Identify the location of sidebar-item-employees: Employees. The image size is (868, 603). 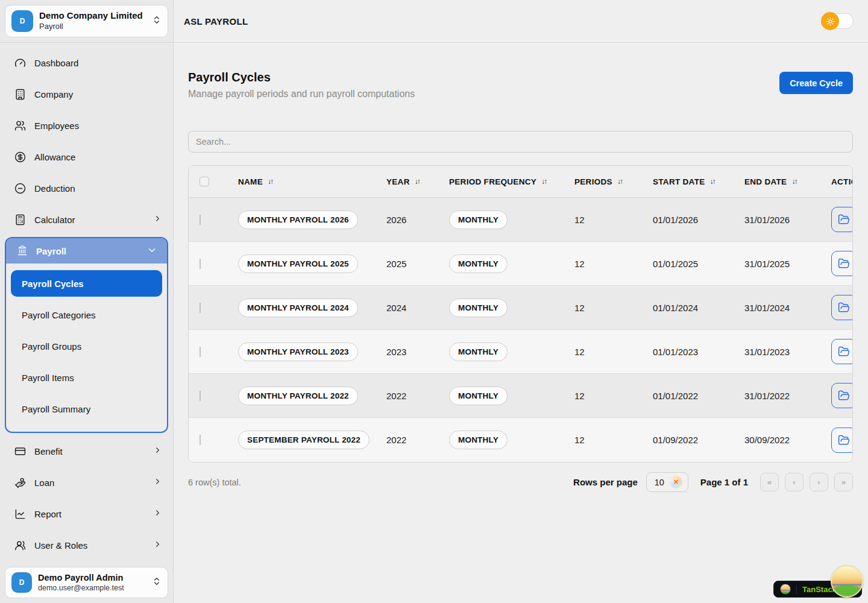
(87, 125).